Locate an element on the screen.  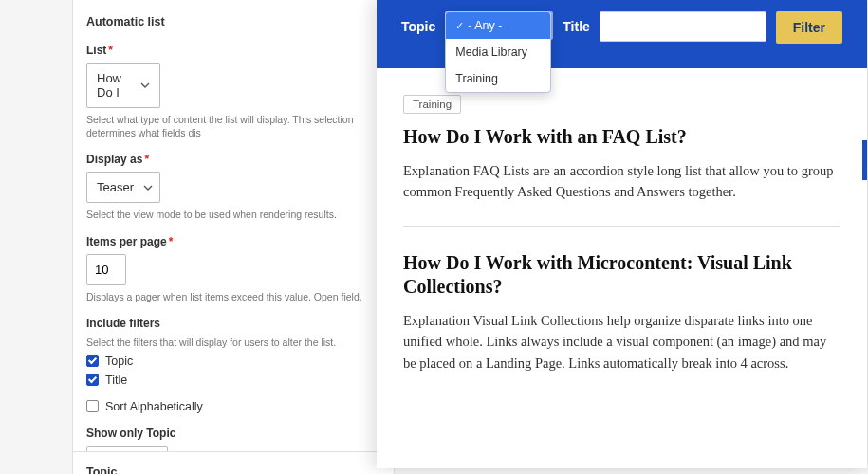
include-filters-label: Include filters is located at coordinates (233, 323).